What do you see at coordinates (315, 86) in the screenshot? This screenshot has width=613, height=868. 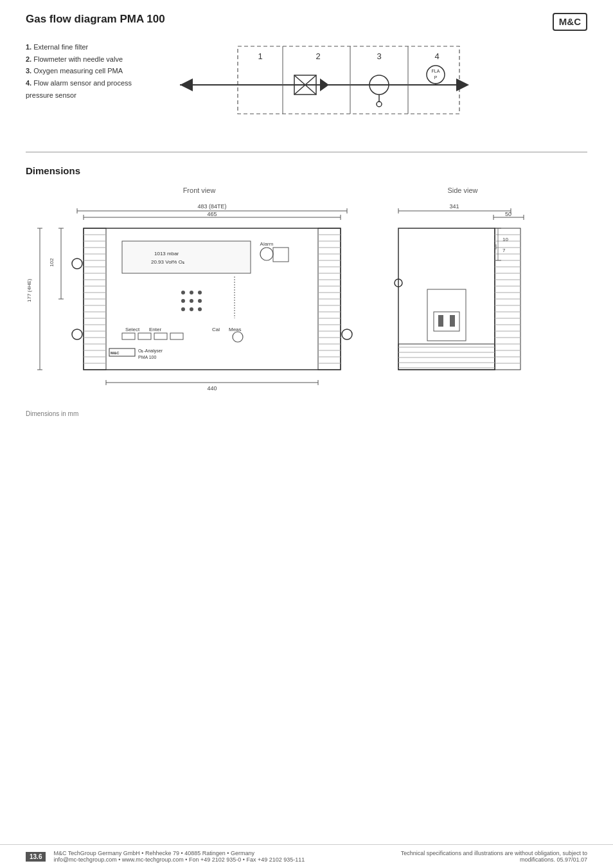 I see `flow-diagram-svg: 1 2 3 4` at bounding box center [315, 86].